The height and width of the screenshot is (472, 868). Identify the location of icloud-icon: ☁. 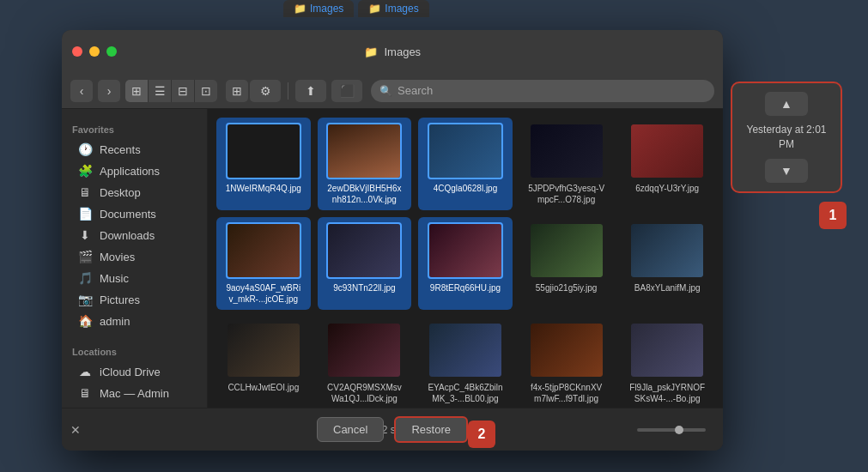
(85, 372).